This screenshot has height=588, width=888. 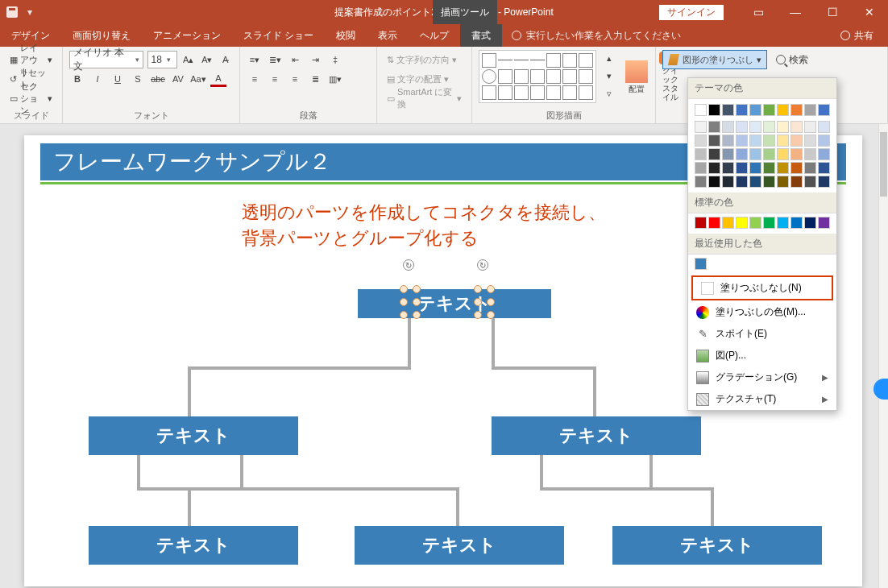 I want to click on no-fill-option: 塗りつぶしなし(N), so click(x=762, y=288).